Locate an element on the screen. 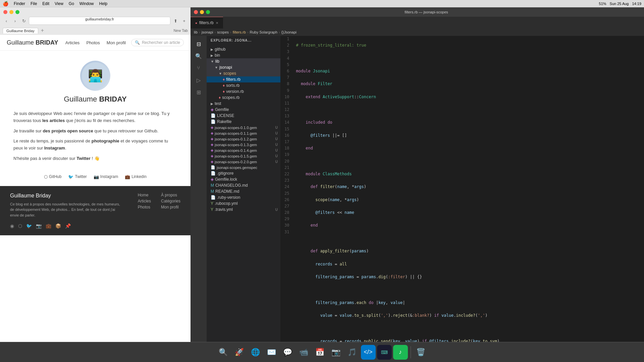  menu-go: Go is located at coordinates (71, 4).